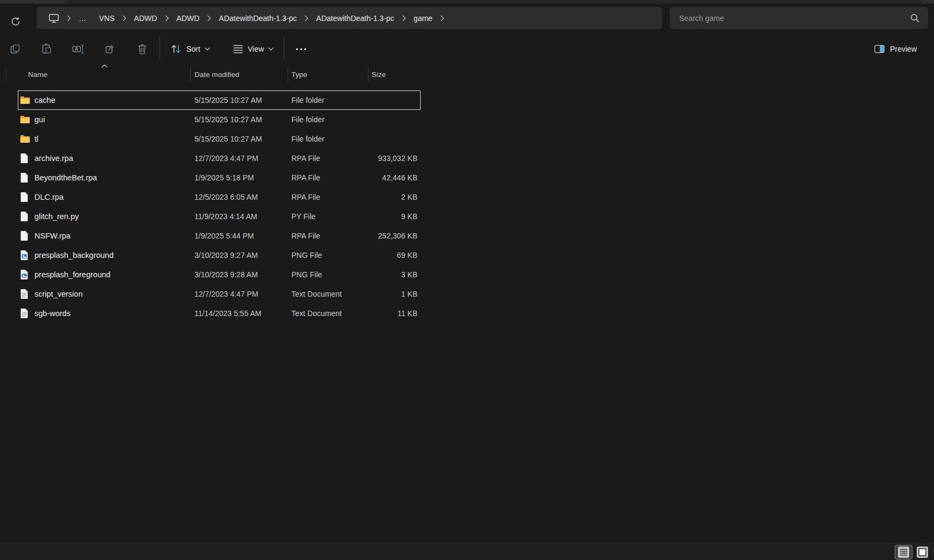 Image resolution: width=934 pixels, height=560 pixels. I want to click on table-row: DLC.rpa12/5/2023 6:05 AMRPA File2 KB, so click(219, 197).